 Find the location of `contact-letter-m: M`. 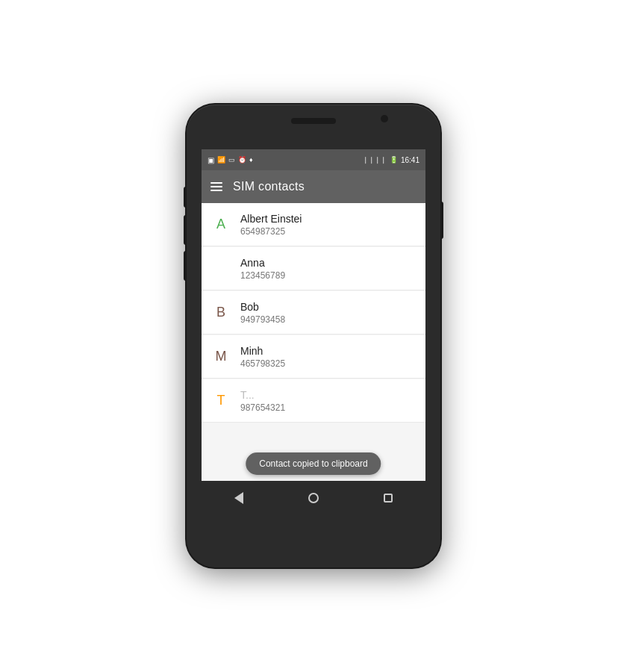

contact-letter-m: M is located at coordinates (221, 357).